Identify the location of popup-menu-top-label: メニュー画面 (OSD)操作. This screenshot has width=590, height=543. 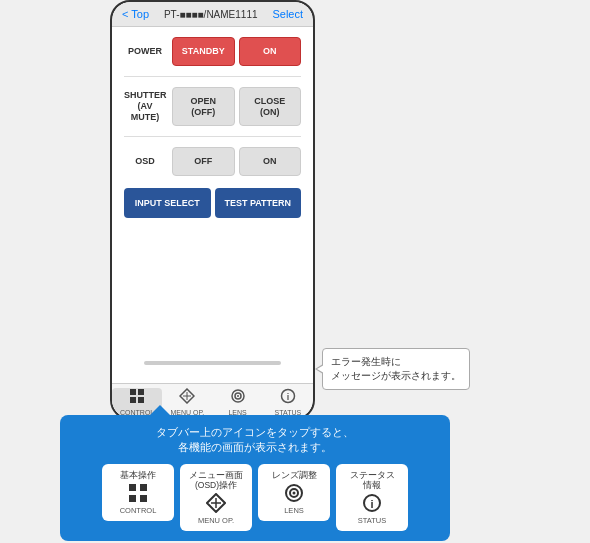
(216, 480).